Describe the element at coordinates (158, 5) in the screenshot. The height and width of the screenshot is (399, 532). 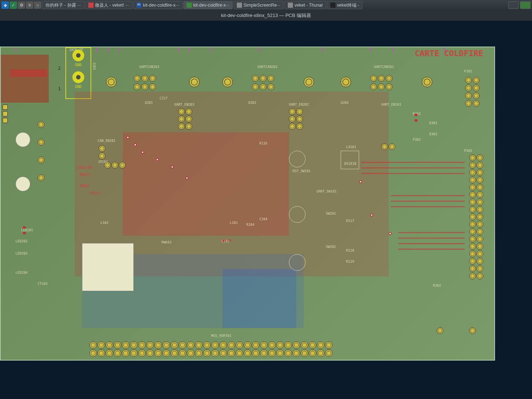
I see `taskbar-item-kicad1: Ki kit-dev-coldfire-x···` at that location.